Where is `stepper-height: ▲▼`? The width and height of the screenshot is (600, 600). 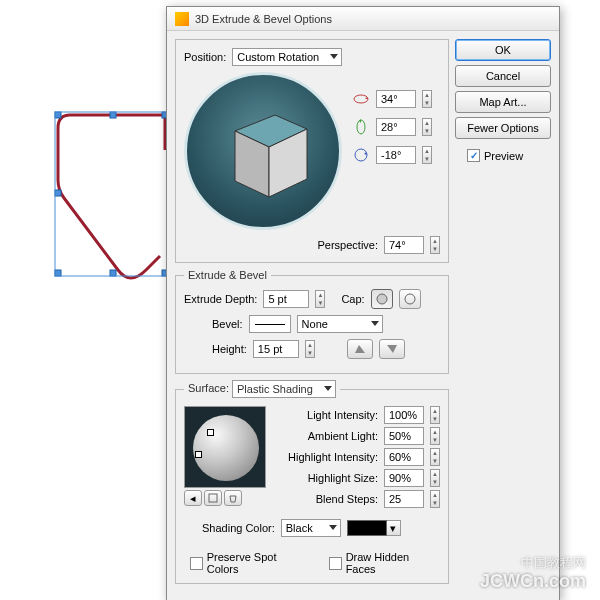 stepper-height: ▲▼ is located at coordinates (310, 349).